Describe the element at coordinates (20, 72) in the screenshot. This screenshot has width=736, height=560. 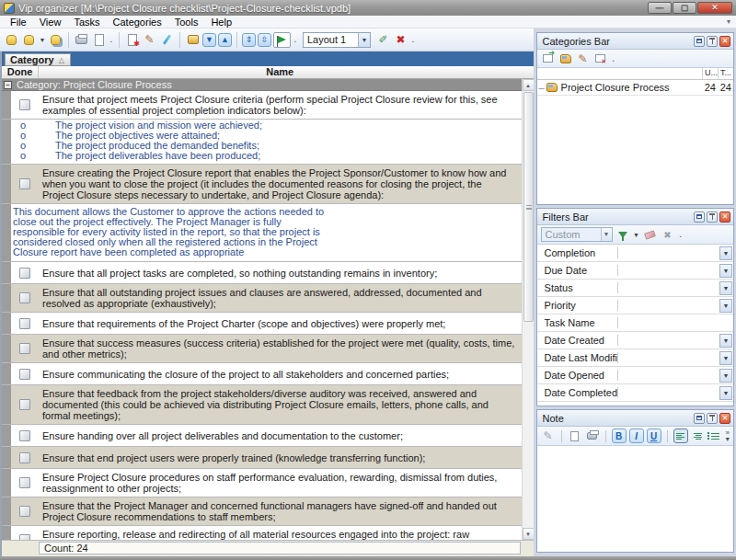
I see `column-header-done: Done` at that location.